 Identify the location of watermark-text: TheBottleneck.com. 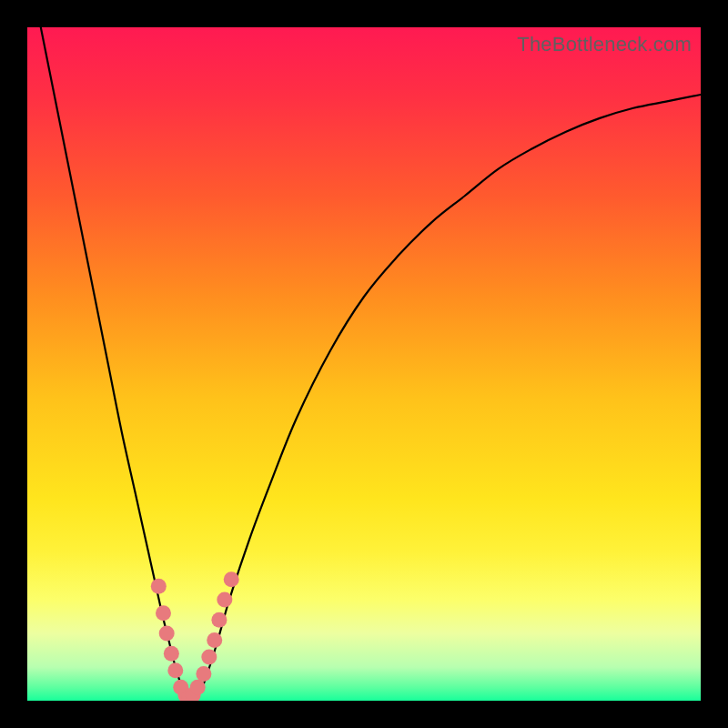
(604, 45).